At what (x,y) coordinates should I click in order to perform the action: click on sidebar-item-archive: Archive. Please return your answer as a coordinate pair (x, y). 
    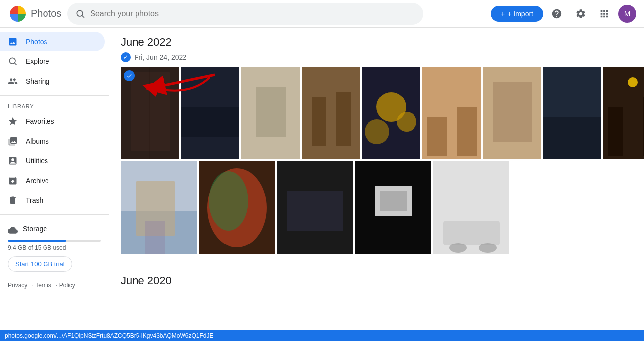
    Looking at the image, I should click on (52, 181).